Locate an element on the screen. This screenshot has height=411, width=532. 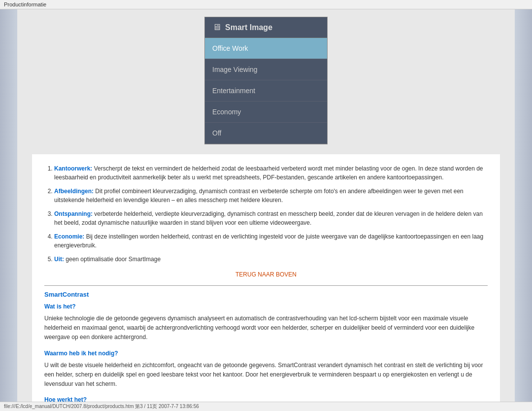
smart-image-panel: 🖥 Smart Image Office Work Image Viewing … is located at coordinates (266, 81).